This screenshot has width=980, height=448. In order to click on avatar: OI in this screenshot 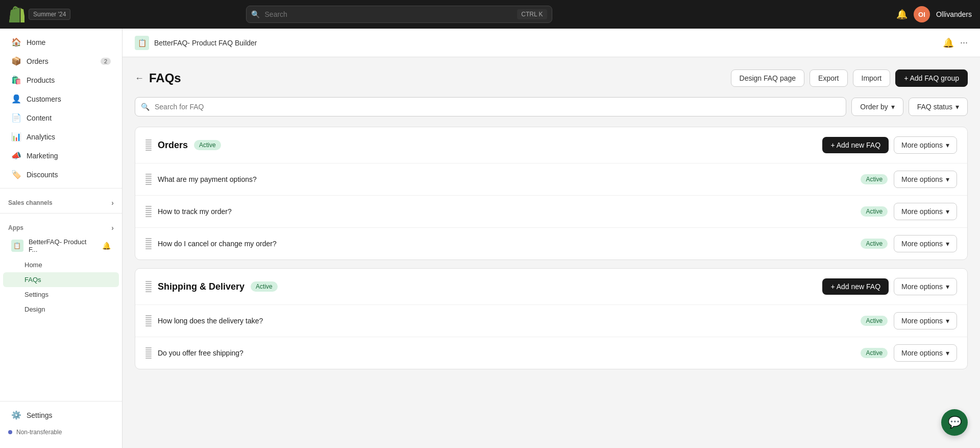, I will do `click(922, 14)`.